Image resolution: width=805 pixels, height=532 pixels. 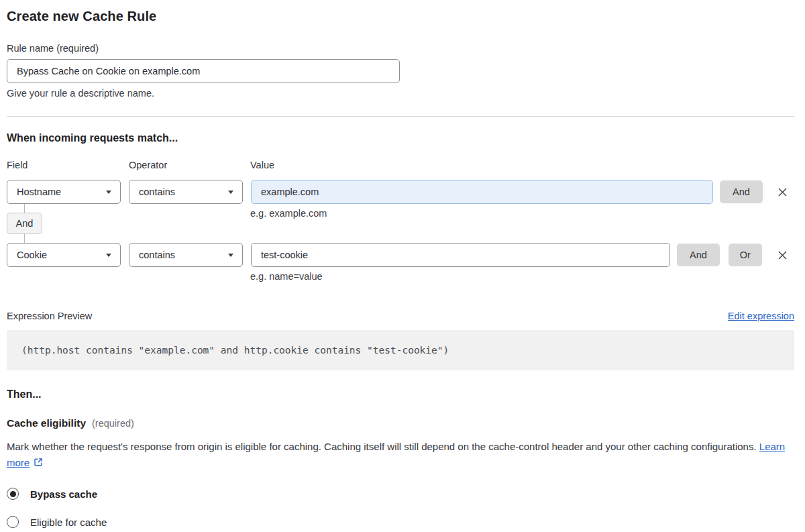 What do you see at coordinates (24, 239) in the screenshot?
I see `connector-line-bottom` at bounding box center [24, 239].